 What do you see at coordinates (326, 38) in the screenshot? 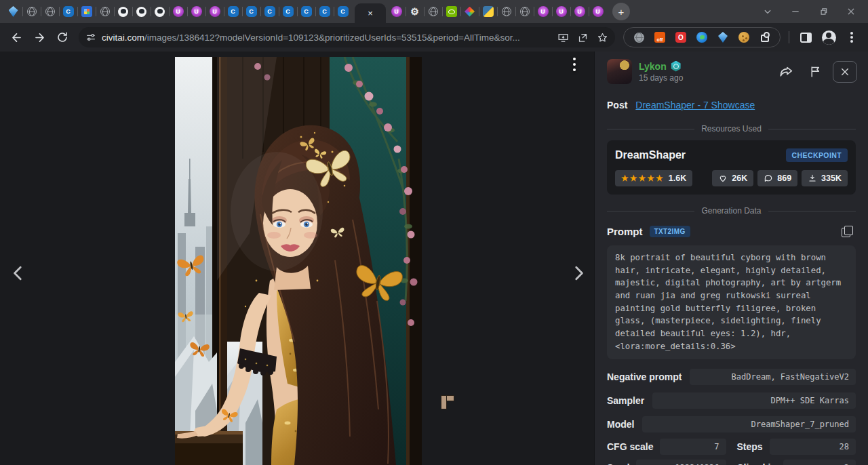
I see `url-text: civitai.com/images/1386412?modelVersionI…` at bounding box center [326, 38].